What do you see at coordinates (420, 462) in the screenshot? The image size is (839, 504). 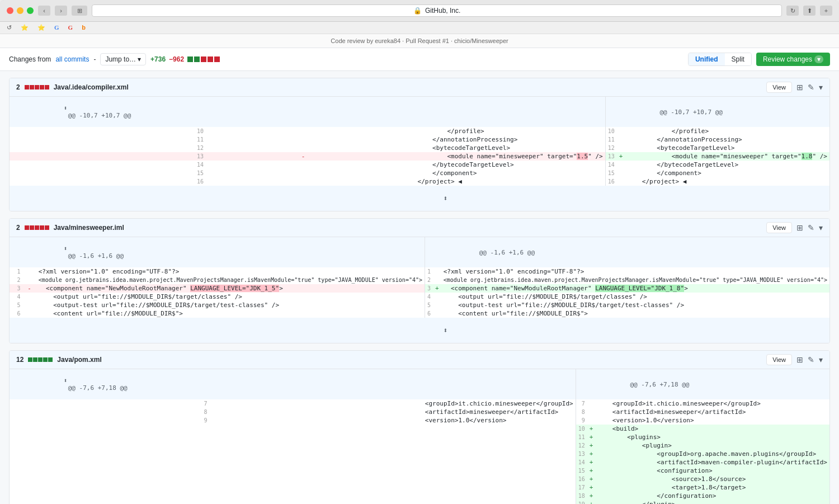 I see `table-row: 14 + <artifactId>maven-compiler-plugin</…` at bounding box center [420, 462].